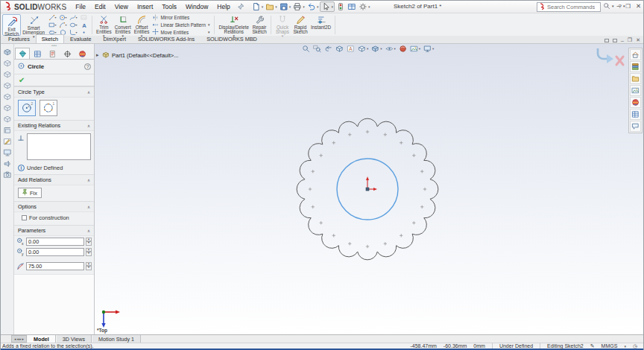  What do you see at coordinates (635, 115) in the screenshot?
I see `task-pane-custom-properties-tab` at bounding box center [635, 115].